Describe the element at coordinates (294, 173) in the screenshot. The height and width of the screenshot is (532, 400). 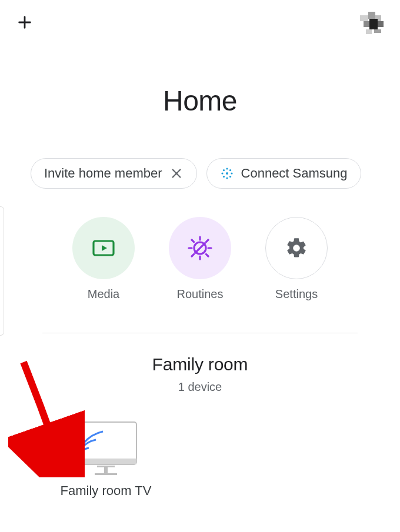
I see `chip-label: Connect Samsung` at that location.